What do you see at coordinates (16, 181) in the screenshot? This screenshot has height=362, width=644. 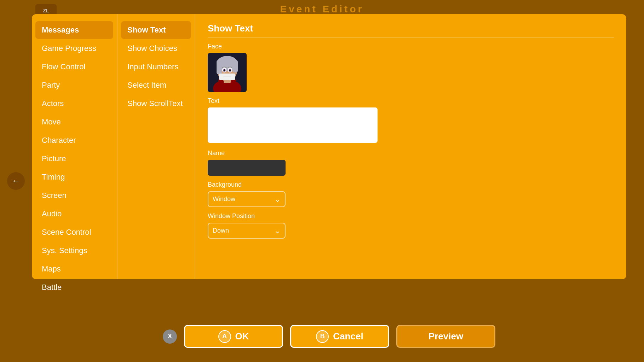 I see `nav-left-button: ←` at bounding box center [16, 181].